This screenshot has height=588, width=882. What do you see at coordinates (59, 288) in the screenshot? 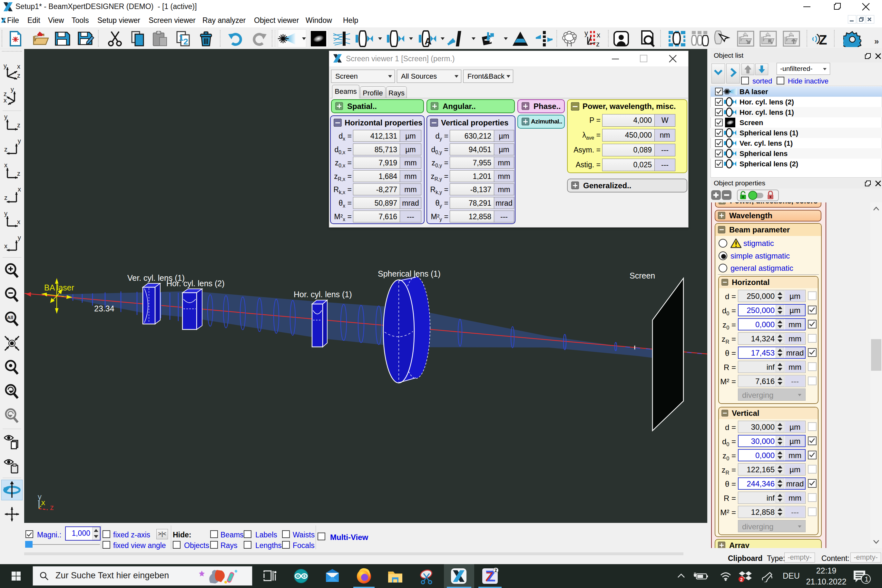
I see `svg-text: BA laser` at bounding box center [59, 288].